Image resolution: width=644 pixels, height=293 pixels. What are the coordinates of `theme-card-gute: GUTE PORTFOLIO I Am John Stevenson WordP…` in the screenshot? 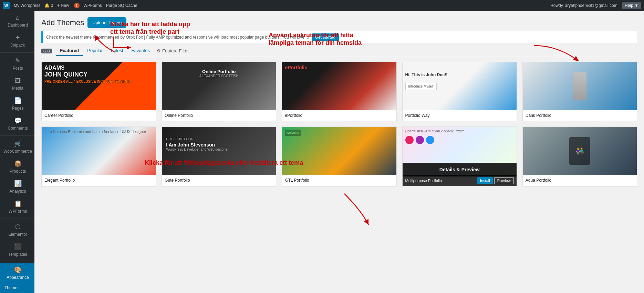 It's located at (219, 156).